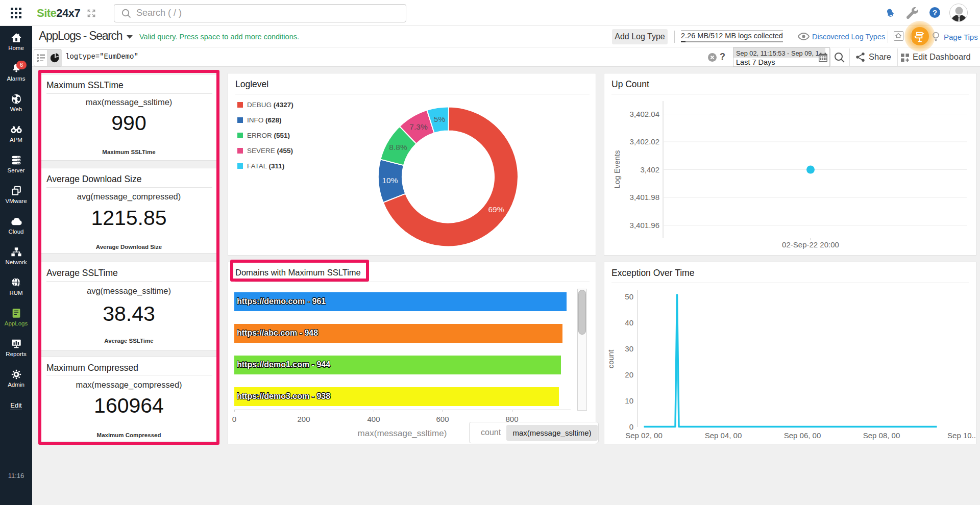 The height and width of the screenshot is (505, 980). Describe the element at coordinates (629, 401) in the screenshot. I see `svg-text: 10` at that location.